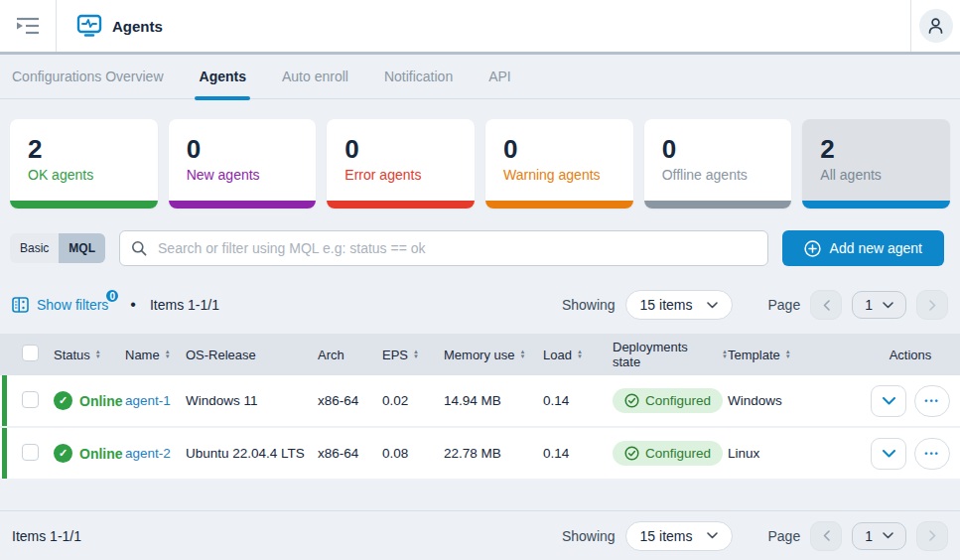  Describe the element at coordinates (101, 401) in the screenshot. I see `status-text: Online` at that location.